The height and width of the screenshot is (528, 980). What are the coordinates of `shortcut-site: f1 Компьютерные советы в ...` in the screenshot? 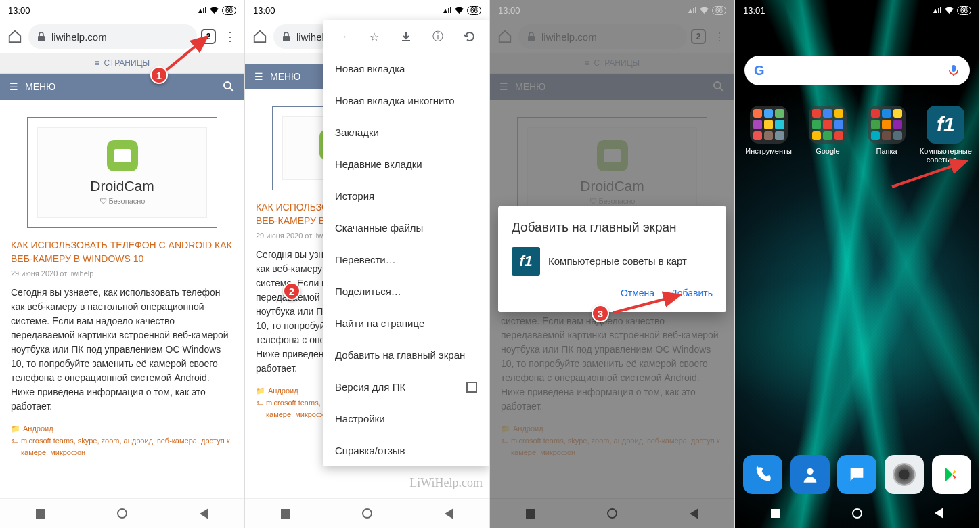 It's located at (945, 135).